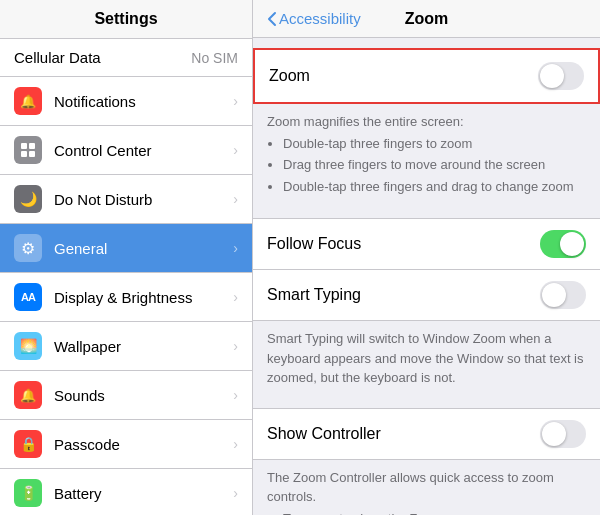 The image size is (600, 515). Describe the element at coordinates (426, 488) in the screenshot. I see `controller-description: The Zoom Controller allows quick access …` at that location.